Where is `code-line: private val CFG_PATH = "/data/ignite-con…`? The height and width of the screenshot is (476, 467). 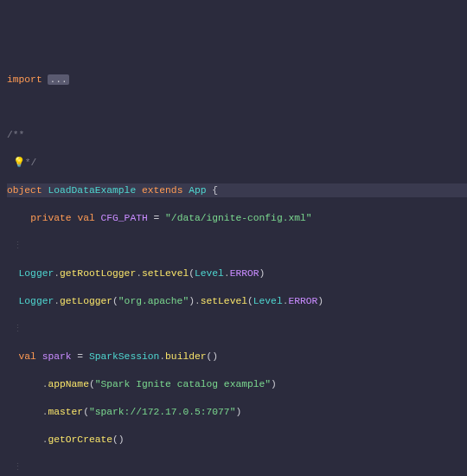
code-line: private val CFG_PATH = "/data/ignite-con… is located at coordinates (237, 218).